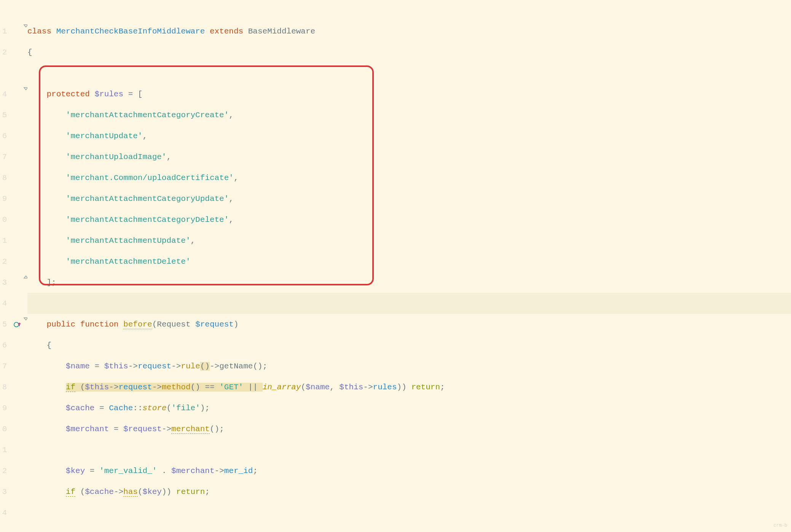  What do you see at coordinates (176, 387) in the screenshot?
I see `method-call: method` at bounding box center [176, 387].